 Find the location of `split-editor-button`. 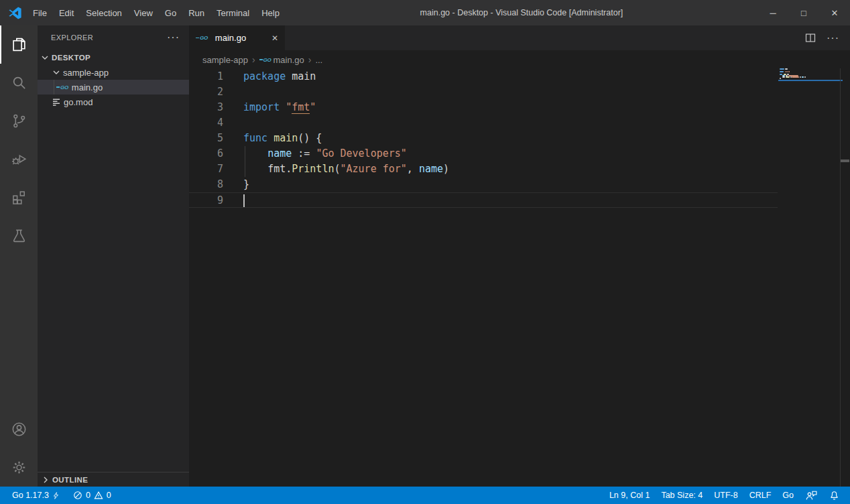

split-editor-button is located at coordinates (810, 38).